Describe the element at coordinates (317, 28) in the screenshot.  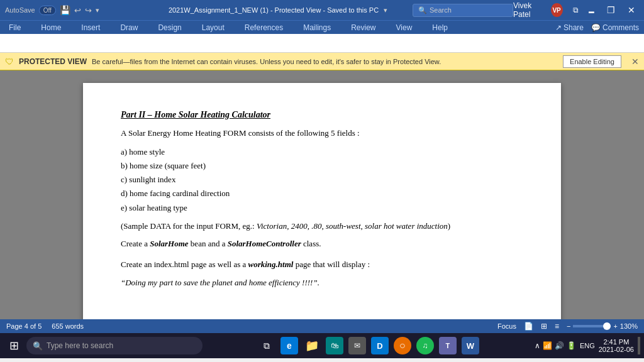
I see `tab-mailings: Mailings` at that location.